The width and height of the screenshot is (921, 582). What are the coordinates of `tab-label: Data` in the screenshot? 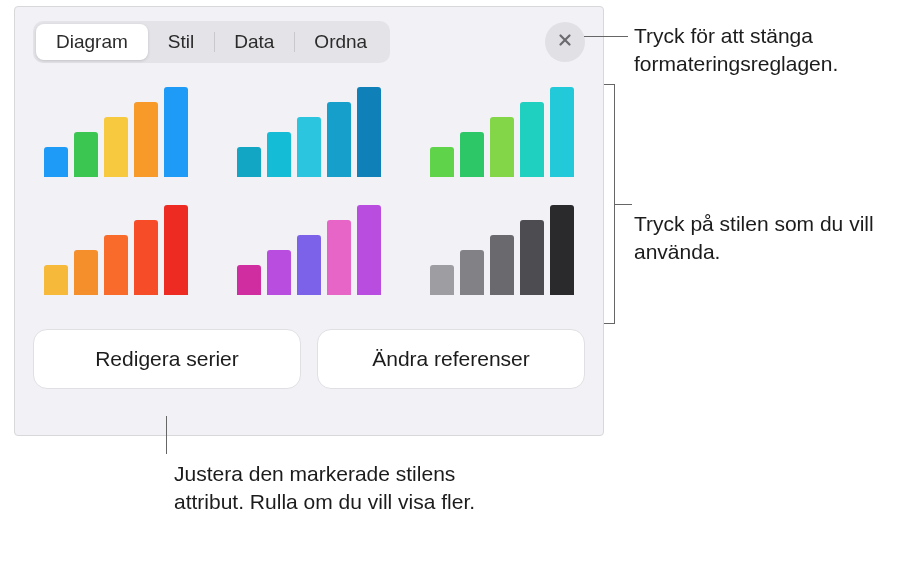 It's located at (254, 42).